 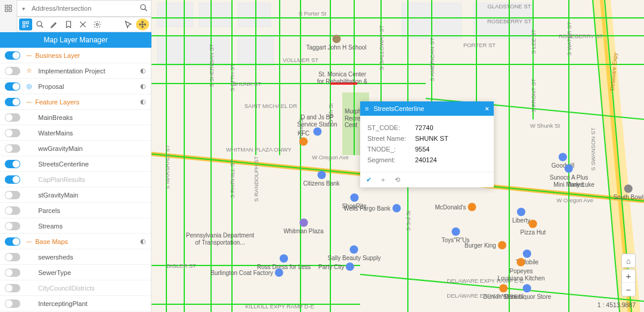 I want to click on layer-watermains: WaterMains, so click(x=75, y=133).